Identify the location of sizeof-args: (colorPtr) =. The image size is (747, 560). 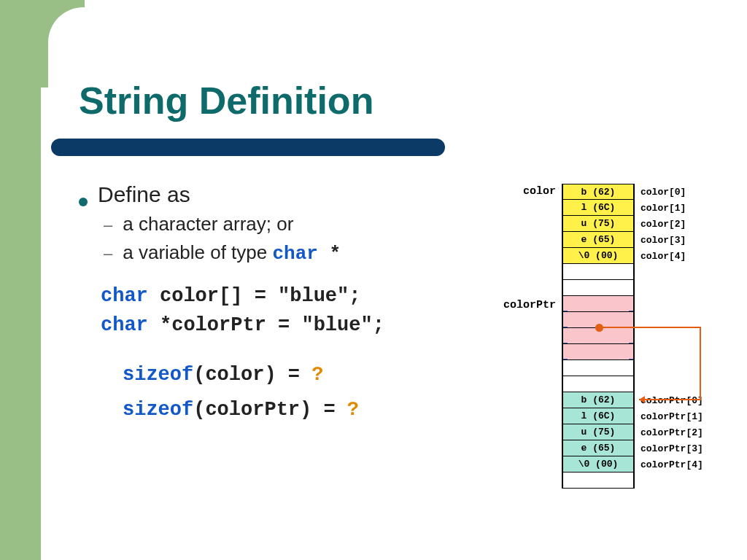
(270, 410).